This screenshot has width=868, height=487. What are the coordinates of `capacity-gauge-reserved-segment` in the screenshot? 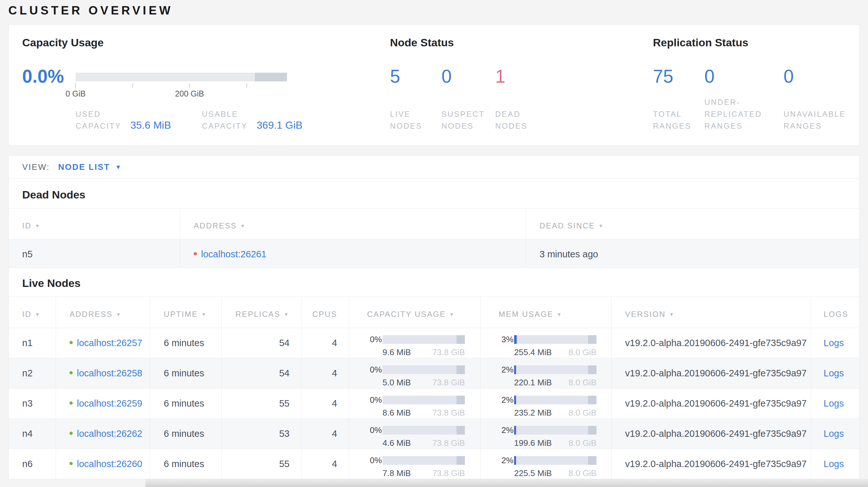 It's located at (271, 77).